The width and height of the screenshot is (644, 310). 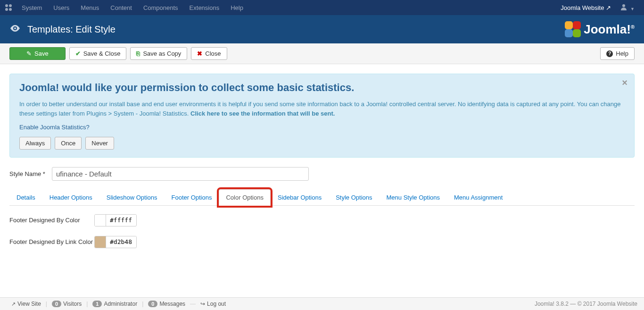 What do you see at coordinates (32, 8) in the screenshot?
I see `menu-system: System` at bounding box center [32, 8].